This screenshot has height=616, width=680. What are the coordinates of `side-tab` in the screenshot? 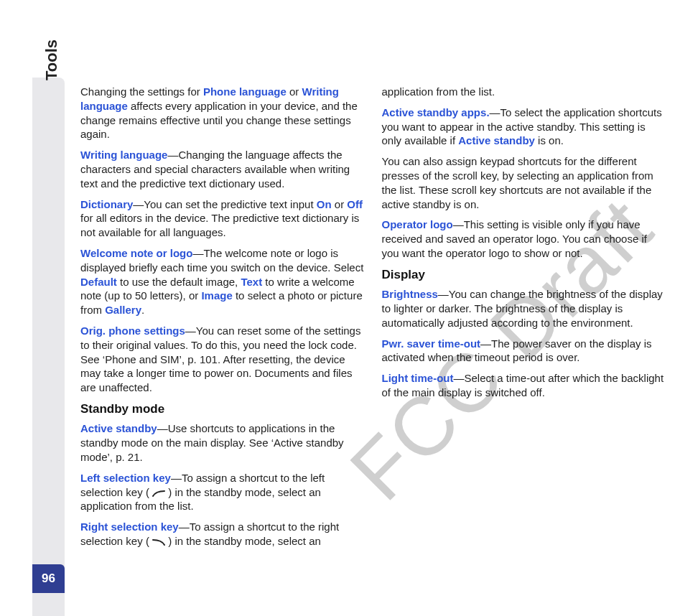 It's located at (49, 347).